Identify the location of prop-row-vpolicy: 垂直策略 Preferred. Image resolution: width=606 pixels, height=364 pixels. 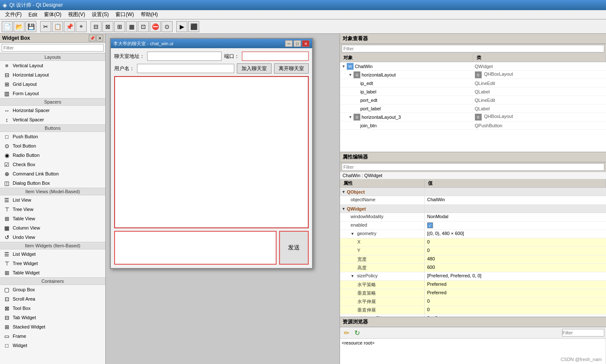
(473, 293).